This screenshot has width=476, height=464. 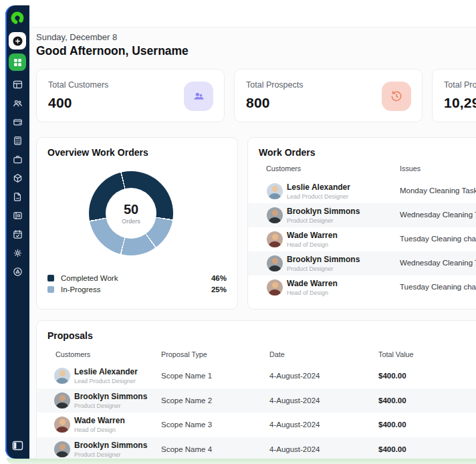 I want to click on id-card-icon, so click(x=17, y=215).